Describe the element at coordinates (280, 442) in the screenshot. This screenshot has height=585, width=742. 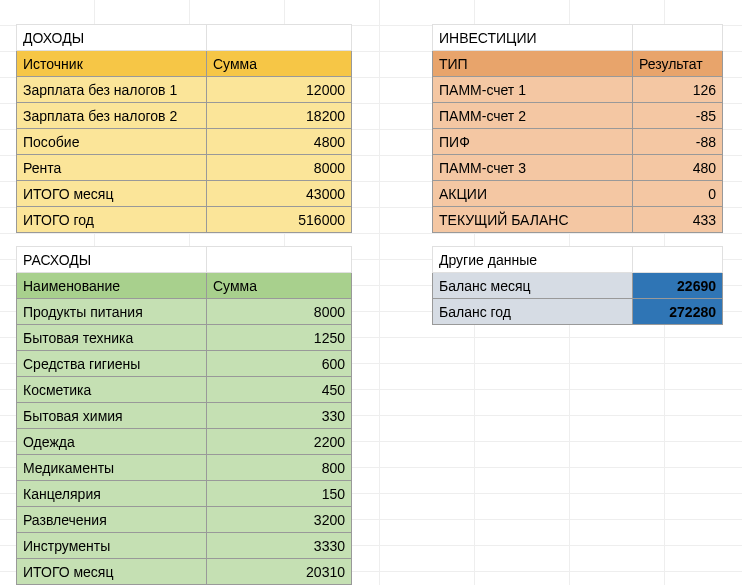
I see `table-row: 2200` at that location.